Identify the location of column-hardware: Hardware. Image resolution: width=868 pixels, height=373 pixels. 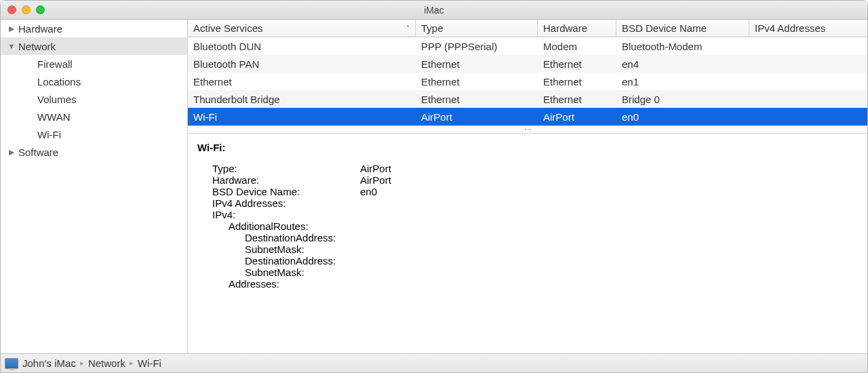
(577, 28).